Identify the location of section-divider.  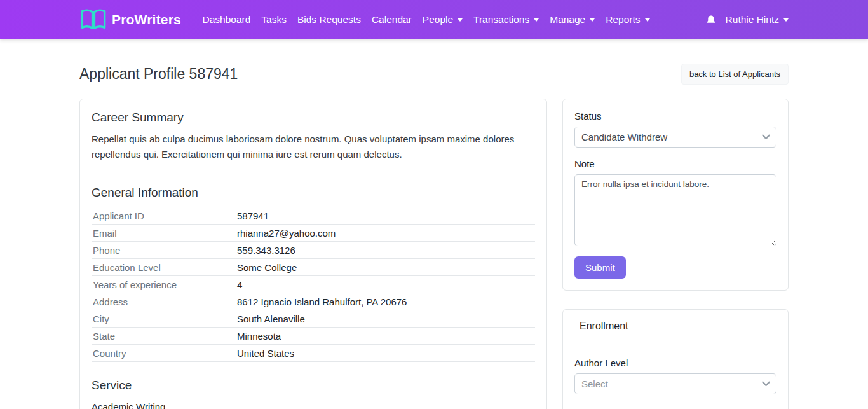
(313, 174).